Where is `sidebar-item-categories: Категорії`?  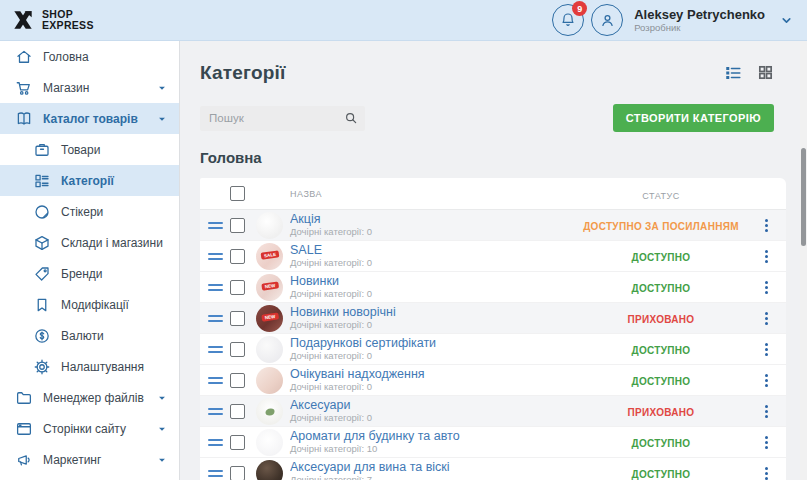
sidebar-item-categories: Категорії is located at coordinates (90, 180).